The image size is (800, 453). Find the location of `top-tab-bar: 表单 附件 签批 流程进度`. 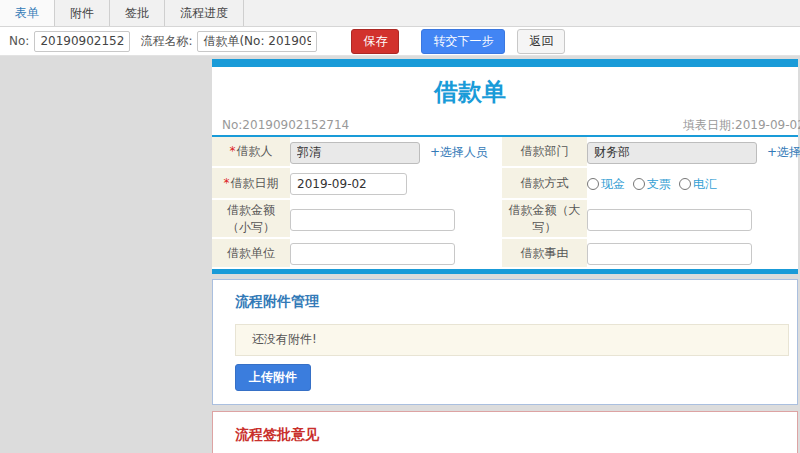

top-tab-bar: 表单 附件 签批 流程进度 is located at coordinates (400, 14).